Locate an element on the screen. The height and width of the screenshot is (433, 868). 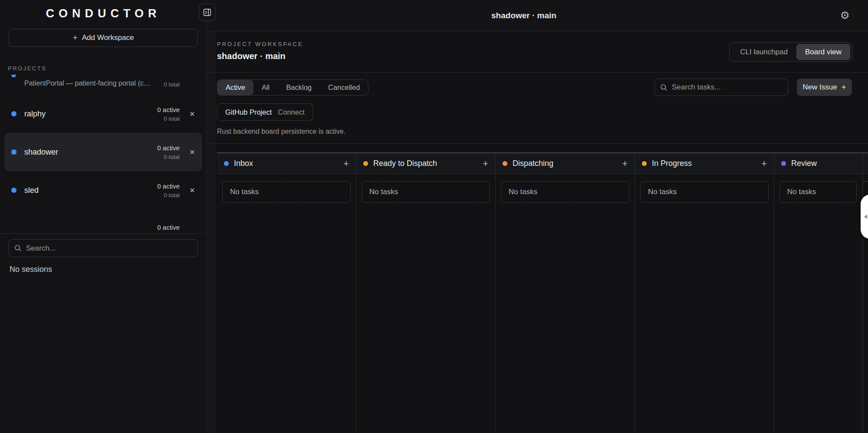
tab-active: Active is located at coordinates (235, 88).